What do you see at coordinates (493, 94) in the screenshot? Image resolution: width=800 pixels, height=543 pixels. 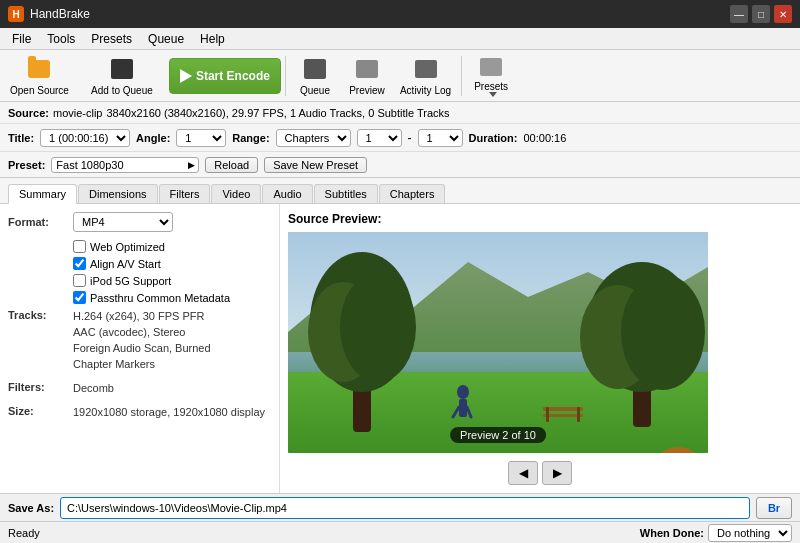 I see `presets-chevron-icon` at bounding box center [493, 94].